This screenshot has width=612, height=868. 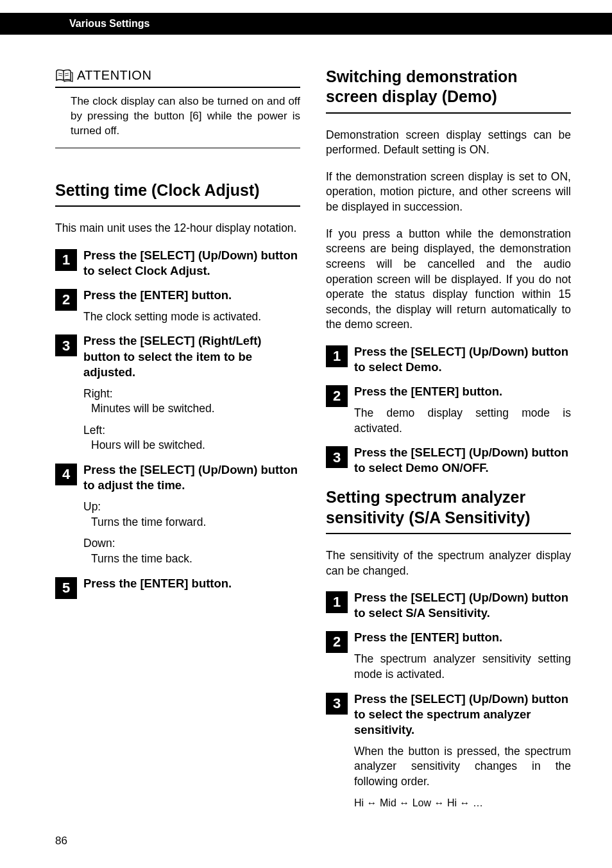 What do you see at coordinates (178, 108) in the screenshot?
I see `attention-block: ATTENTION The clock display can also be …` at bounding box center [178, 108].